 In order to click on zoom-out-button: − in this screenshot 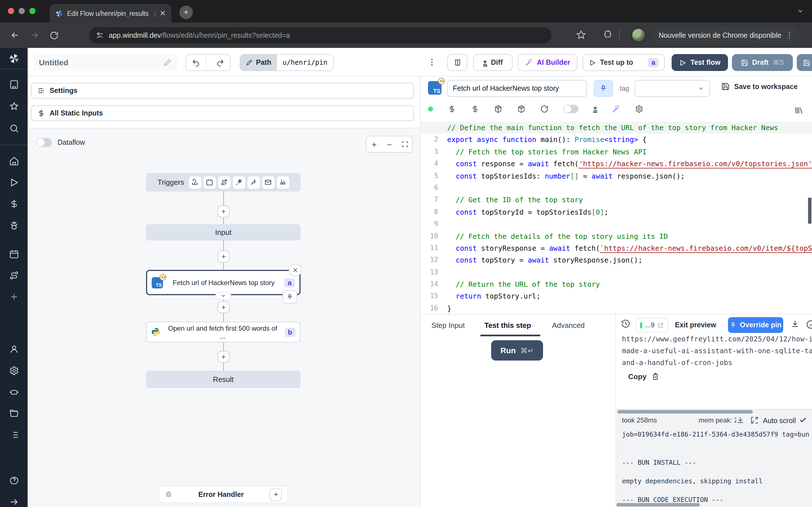, I will do `click(389, 144)`.